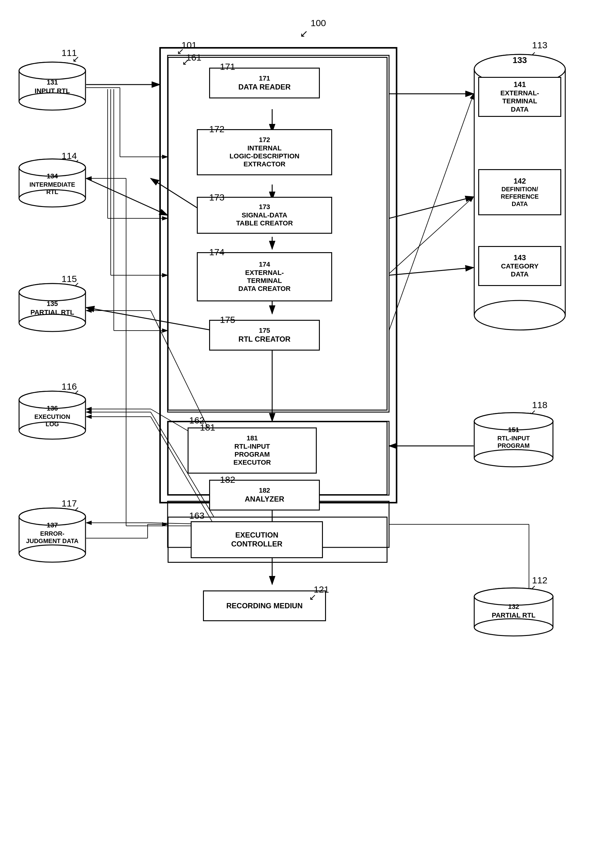  I want to click on ref-163: 163, so click(197, 516).